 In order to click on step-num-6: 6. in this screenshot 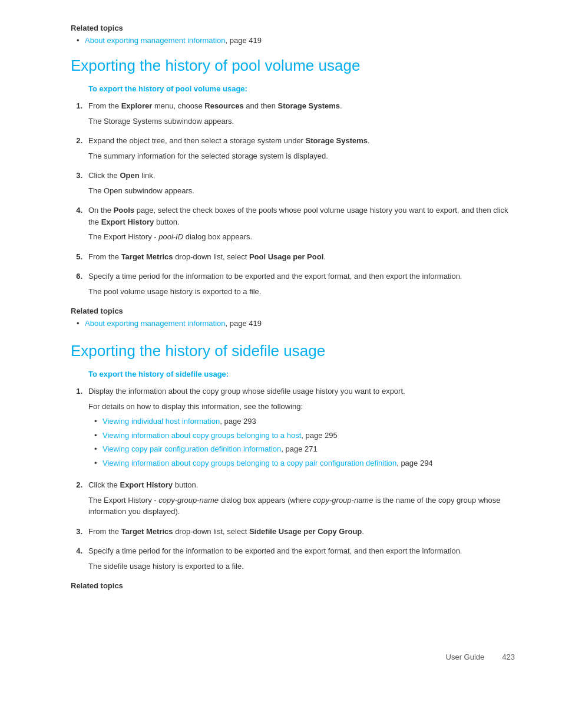, I will do `click(77, 284)`.